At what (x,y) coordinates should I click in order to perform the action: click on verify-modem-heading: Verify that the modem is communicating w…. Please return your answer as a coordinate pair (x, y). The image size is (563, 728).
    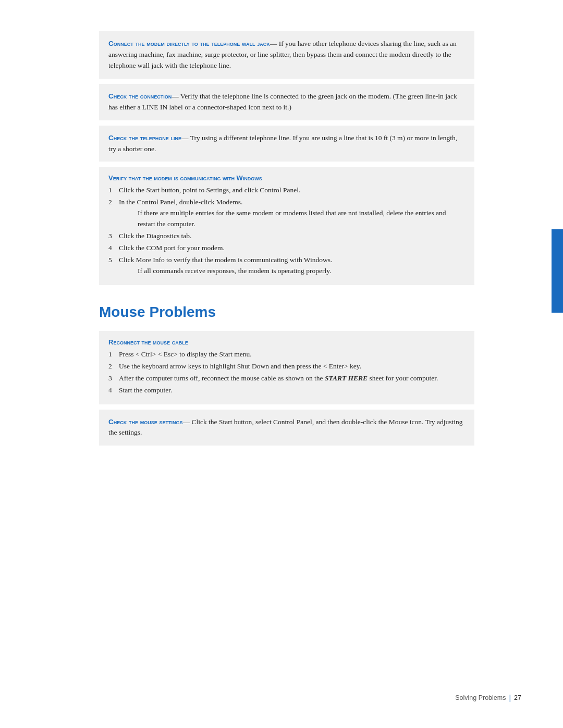
    Looking at the image, I should click on (287, 178).